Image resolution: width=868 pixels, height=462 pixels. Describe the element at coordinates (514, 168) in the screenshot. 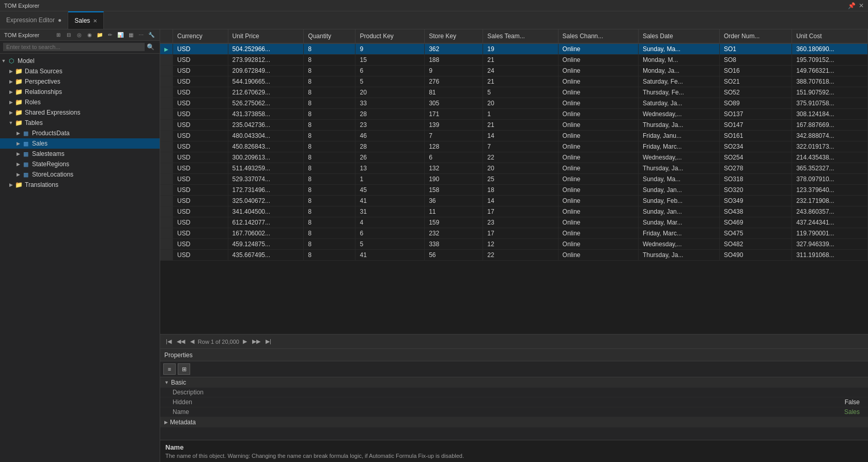

I see `table-row: USD511.493259...81313220OnlineThursday, …` at that location.